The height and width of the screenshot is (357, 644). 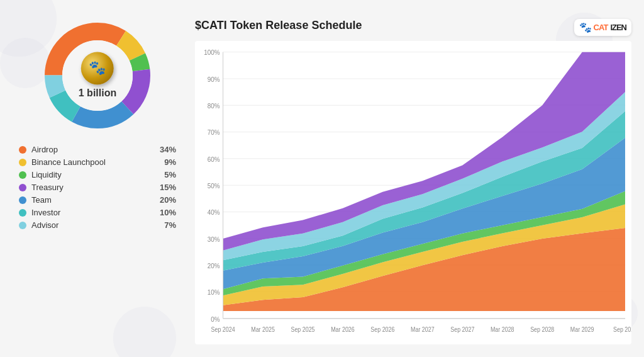 I want to click on legend-item-airdrop: Airdrop 34%, so click(x=97, y=150).